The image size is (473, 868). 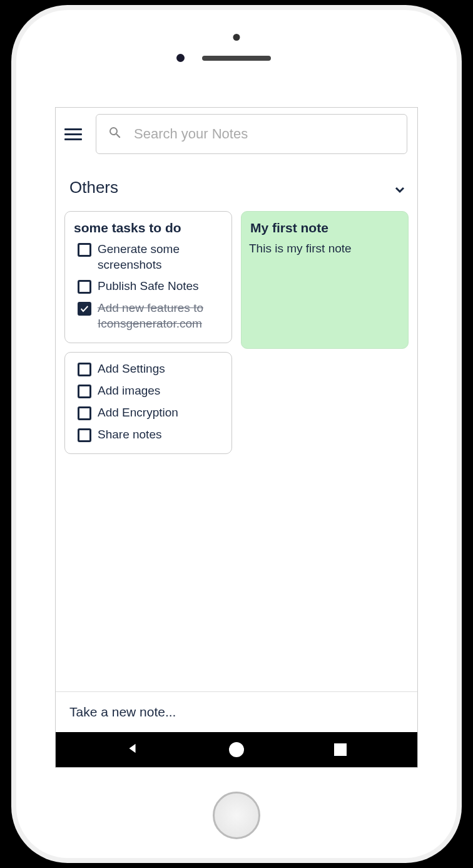 What do you see at coordinates (73, 134) in the screenshot?
I see `menu-button` at bounding box center [73, 134].